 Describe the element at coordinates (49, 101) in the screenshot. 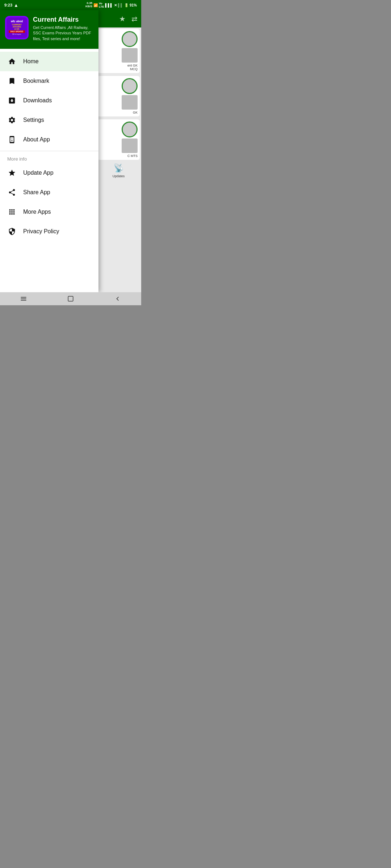

I see `nav-item-downloads: Downloads` at that location.